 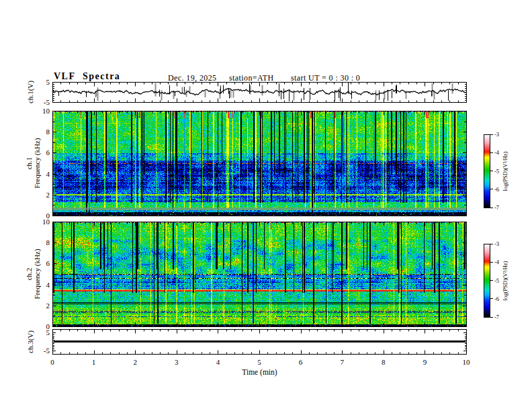 What do you see at coordinates (259, 93) in the screenshot?
I see `ch1-waveform-canvas` at bounding box center [259, 93].